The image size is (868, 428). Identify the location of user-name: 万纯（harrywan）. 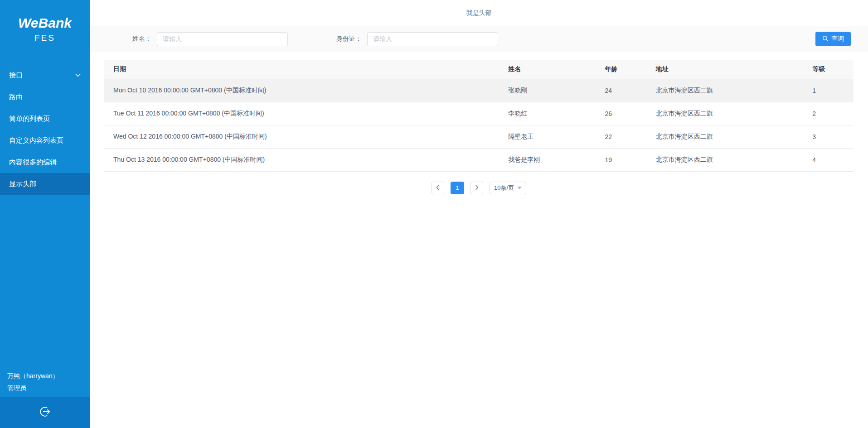
(45, 376).